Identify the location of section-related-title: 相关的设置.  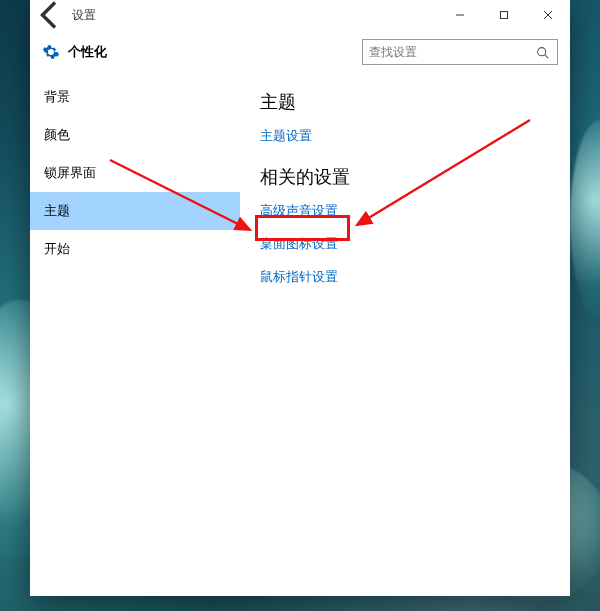
(415, 177).